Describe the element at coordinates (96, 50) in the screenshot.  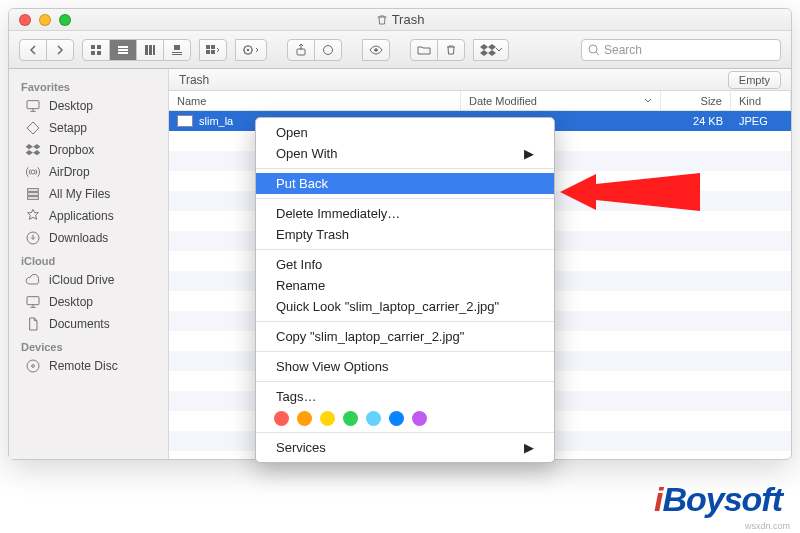
I see `view-icons-button` at that location.